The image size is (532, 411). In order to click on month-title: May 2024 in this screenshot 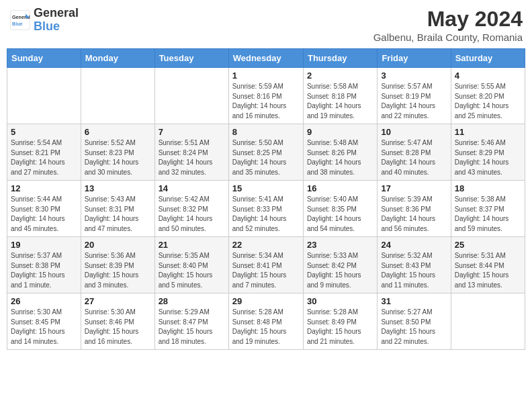, I will do `click(448, 19)`.